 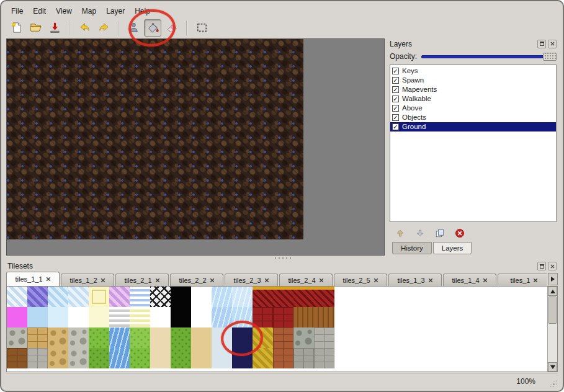 What do you see at coordinates (16, 28) in the screenshot?
I see `new-file-button` at bounding box center [16, 28].